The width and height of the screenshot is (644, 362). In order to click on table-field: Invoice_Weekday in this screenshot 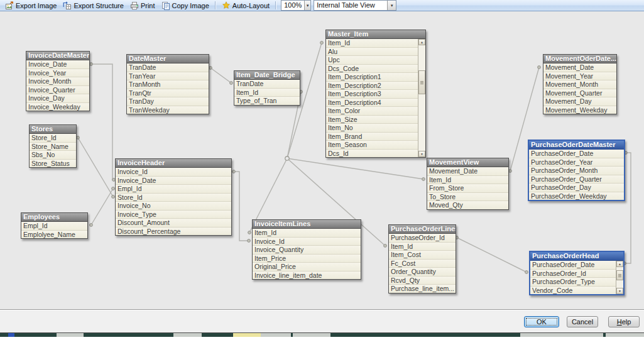, I will do `click(58, 107)`.